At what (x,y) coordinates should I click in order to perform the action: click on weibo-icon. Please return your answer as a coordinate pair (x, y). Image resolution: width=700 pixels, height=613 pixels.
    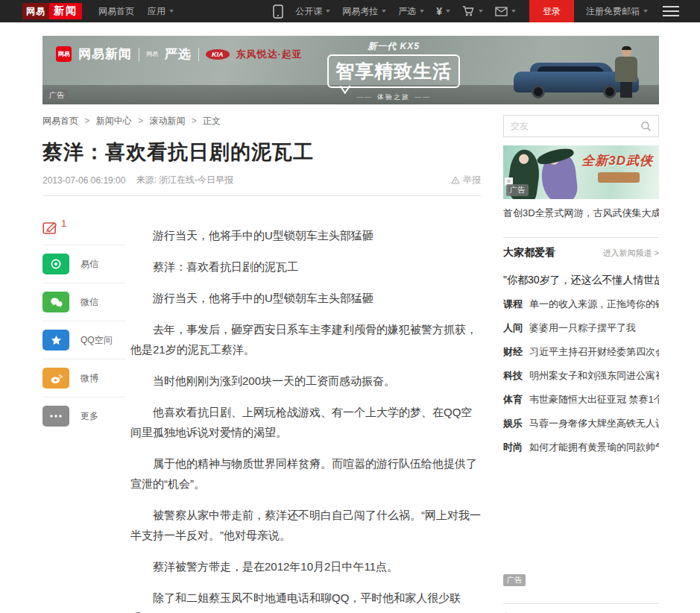
    Looking at the image, I should click on (56, 378).